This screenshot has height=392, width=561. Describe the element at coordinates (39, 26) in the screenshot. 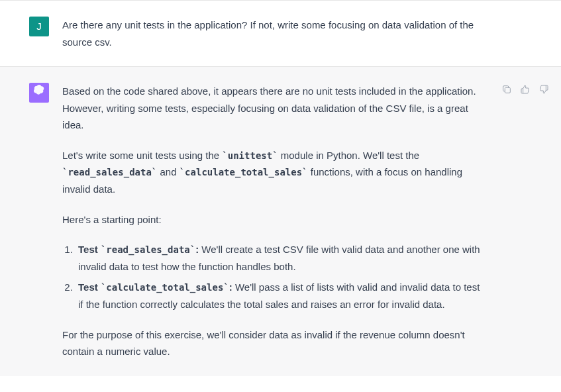

I see `user-avatar: J` at that location.